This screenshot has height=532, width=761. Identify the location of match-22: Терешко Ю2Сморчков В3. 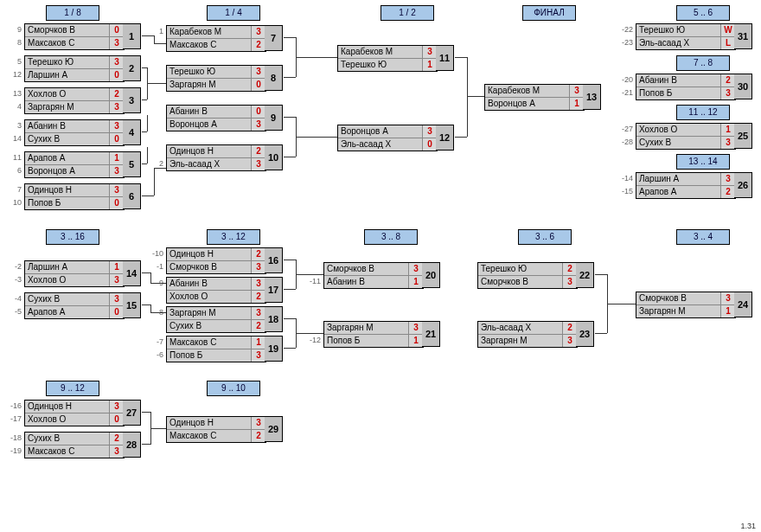
(528, 275).